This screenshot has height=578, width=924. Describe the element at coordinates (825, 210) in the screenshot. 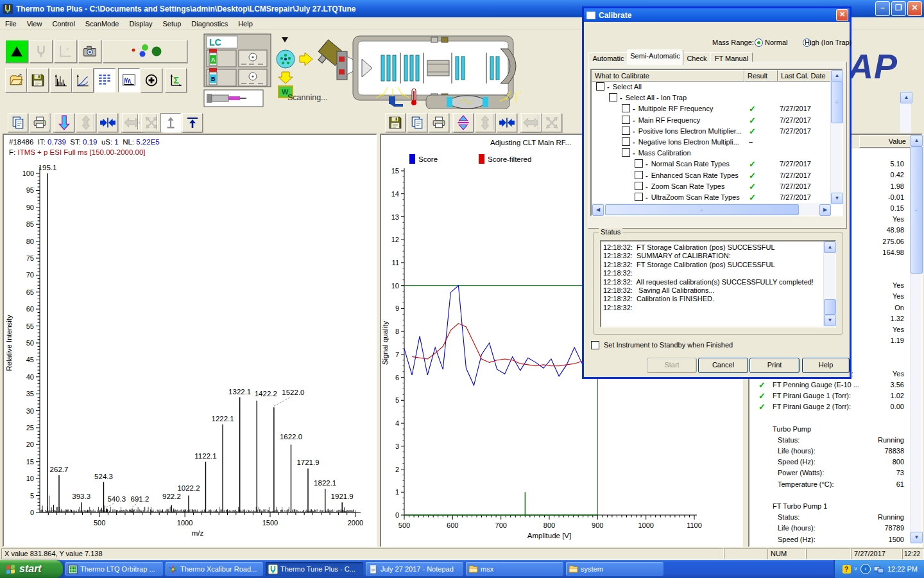

I see `scroll-right-icon: ▶` at that location.